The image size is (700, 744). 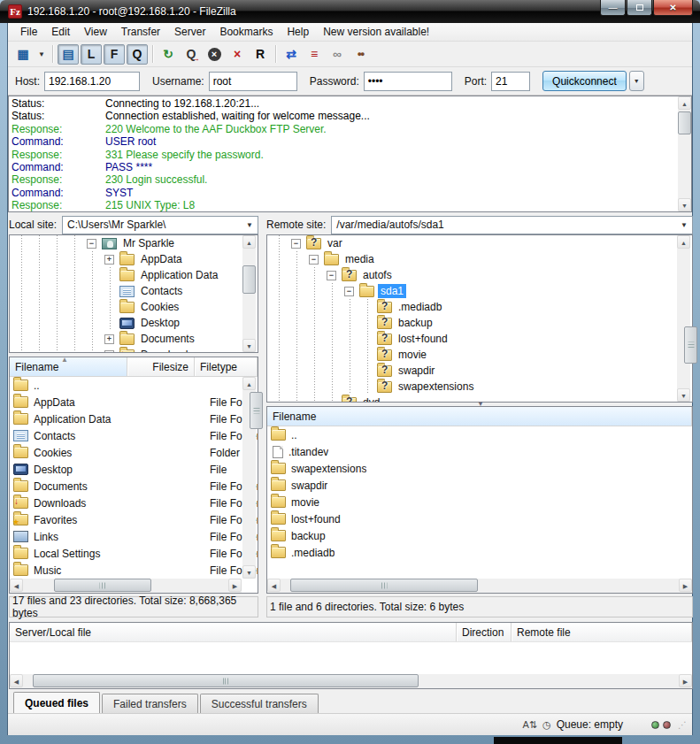 I want to click on tree-item: −sda1, so click(x=481, y=291).